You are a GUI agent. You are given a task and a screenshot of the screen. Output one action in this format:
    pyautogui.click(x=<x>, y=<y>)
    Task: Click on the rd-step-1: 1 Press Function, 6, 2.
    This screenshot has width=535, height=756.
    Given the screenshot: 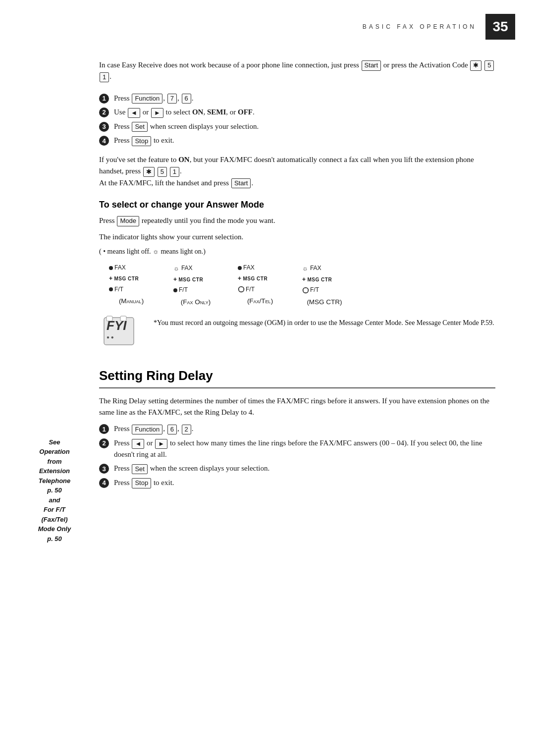 What is the action you would take?
    pyautogui.click(x=297, y=429)
    